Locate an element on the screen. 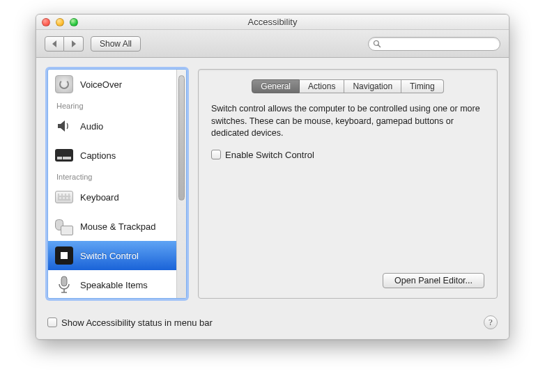 The height and width of the screenshot is (392, 545). sidebar-item-keyboard: Keyboard is located at coordinates (112, 197).